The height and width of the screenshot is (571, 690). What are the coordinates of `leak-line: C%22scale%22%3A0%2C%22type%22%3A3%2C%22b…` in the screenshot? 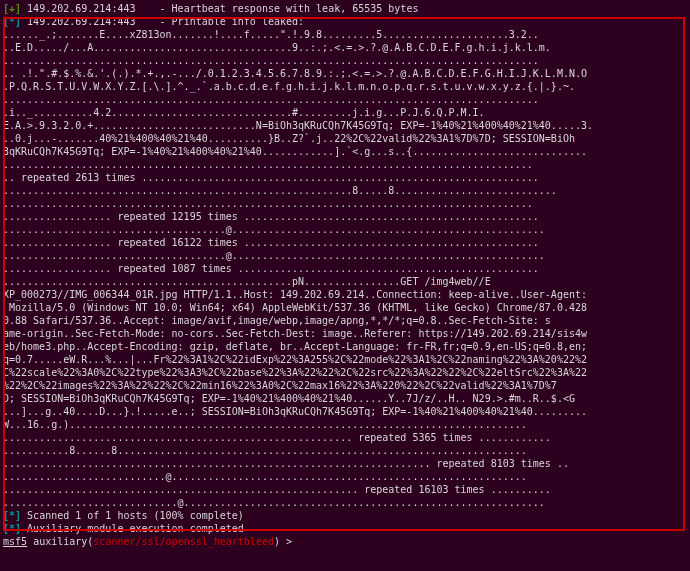 It's located at (345, 372).